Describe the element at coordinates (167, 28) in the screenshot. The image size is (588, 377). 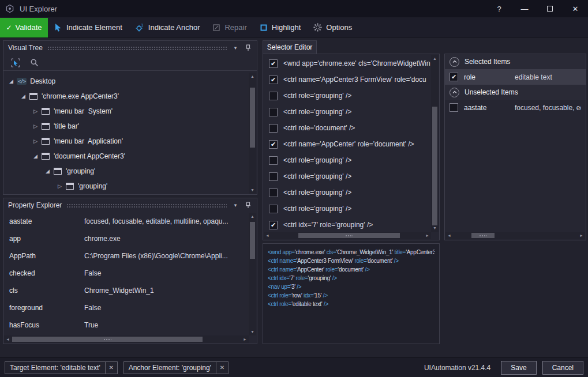
I see `indicate-anchor-button: 1 Indicate Anchor` at that location.